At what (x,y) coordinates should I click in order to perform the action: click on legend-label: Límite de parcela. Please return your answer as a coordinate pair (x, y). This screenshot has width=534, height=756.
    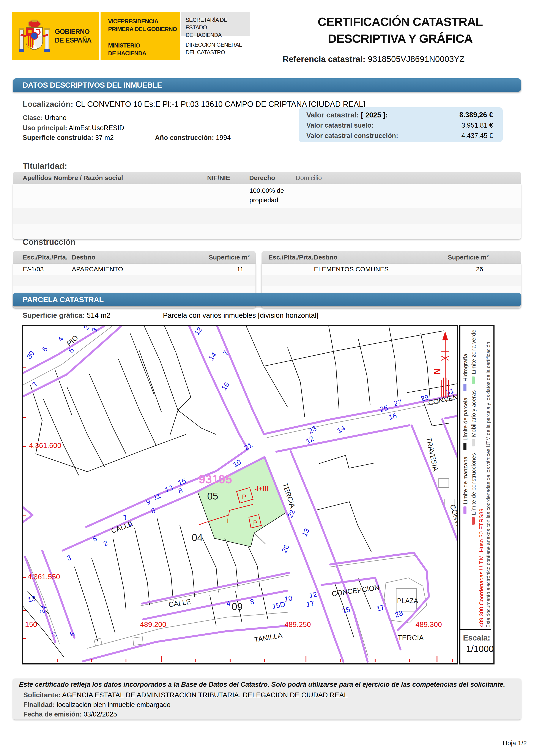
    Looking at the image, I should click on (465, 419).